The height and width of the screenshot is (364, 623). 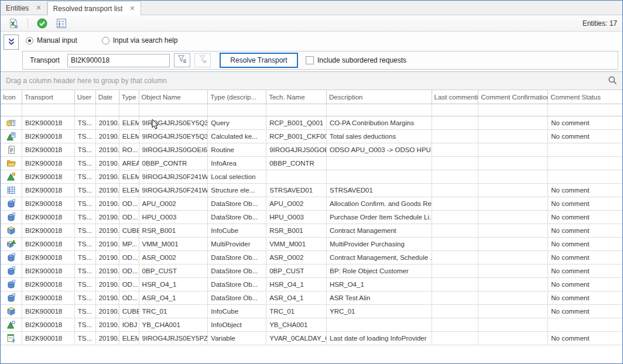 What do you see at coordinates (49, 97) in the screenshot?
I see `column-header: Transport` at bounding box center [49, 97].